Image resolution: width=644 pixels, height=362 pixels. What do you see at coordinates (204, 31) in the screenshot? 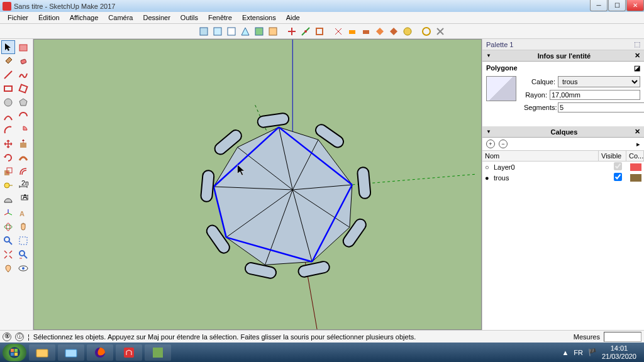
I see `style-icon` at bounding box center [204, 31].